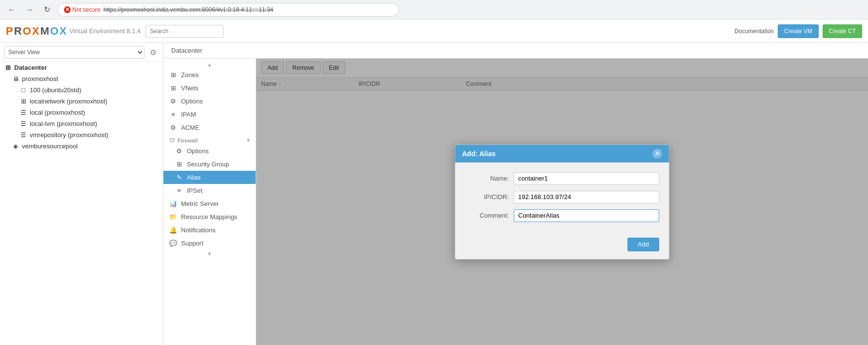 This screenshot has height=345, width=868. I want to click on dc-nav-vnets: ⊞ VNets, so click(210, 88).